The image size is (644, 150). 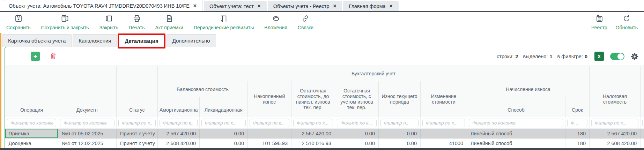 I want to click on button-label: Связки, so click(x=306, y=28).